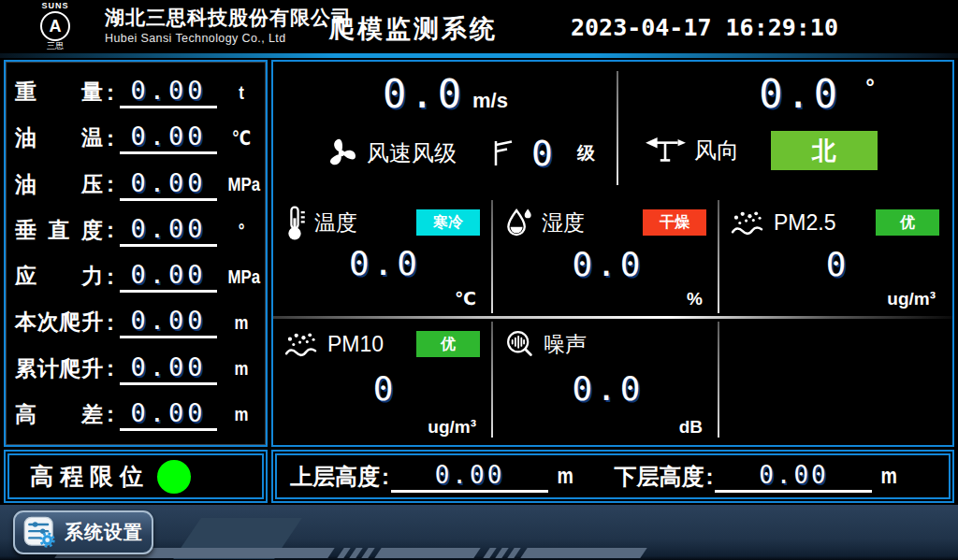 This screenshot has width=958, height=560. Describe the element at coordinates (586, 153) in the screenshot. I see `wind-scale-unit: 级` at that location.